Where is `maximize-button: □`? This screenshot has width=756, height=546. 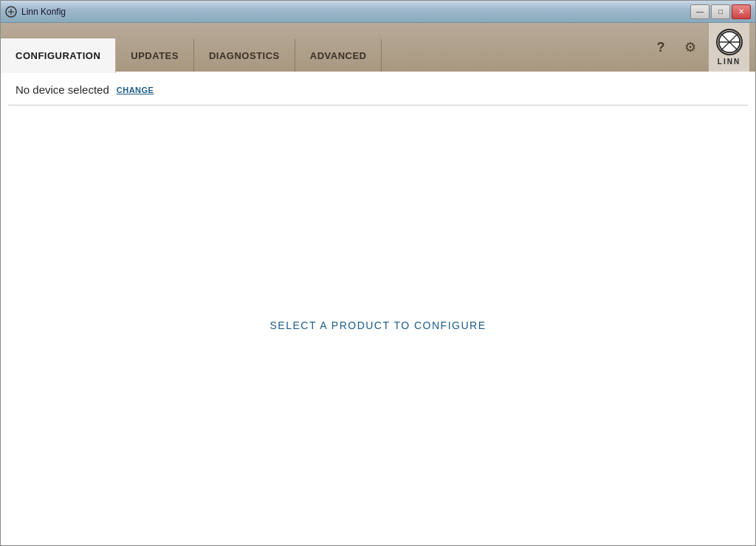
maximize-button: □ is located at coordinates (721, 12).